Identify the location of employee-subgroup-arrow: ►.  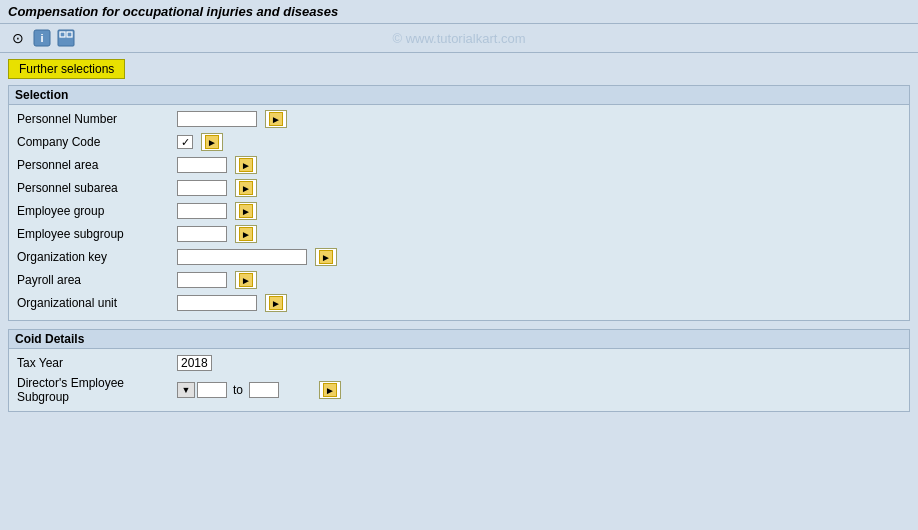
(246, 234).